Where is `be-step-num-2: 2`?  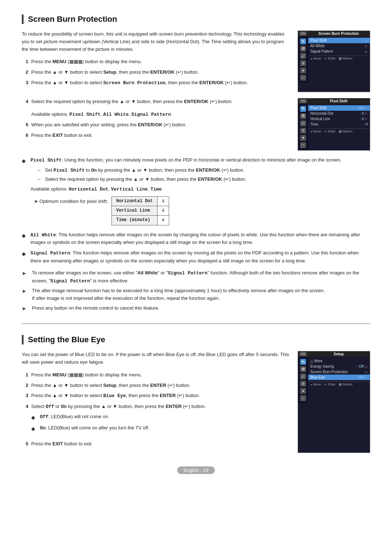 be-step-num-2: 2 is located at coordinates (25, 385).